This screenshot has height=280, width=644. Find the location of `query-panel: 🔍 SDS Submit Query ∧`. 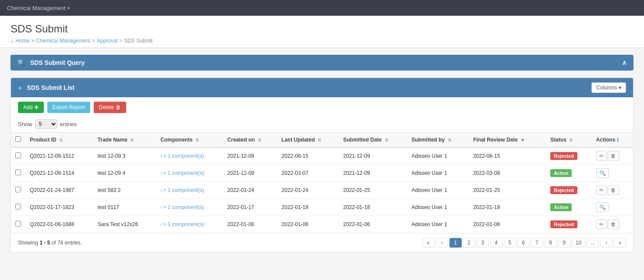

query-panel: 🔍 SDS Submit Query ∧ is located at coordinates (322, 63).